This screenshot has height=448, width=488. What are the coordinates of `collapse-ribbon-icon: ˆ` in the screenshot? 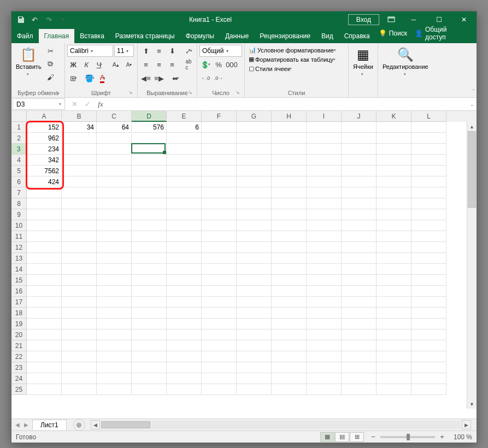 It's located at (473, 92).